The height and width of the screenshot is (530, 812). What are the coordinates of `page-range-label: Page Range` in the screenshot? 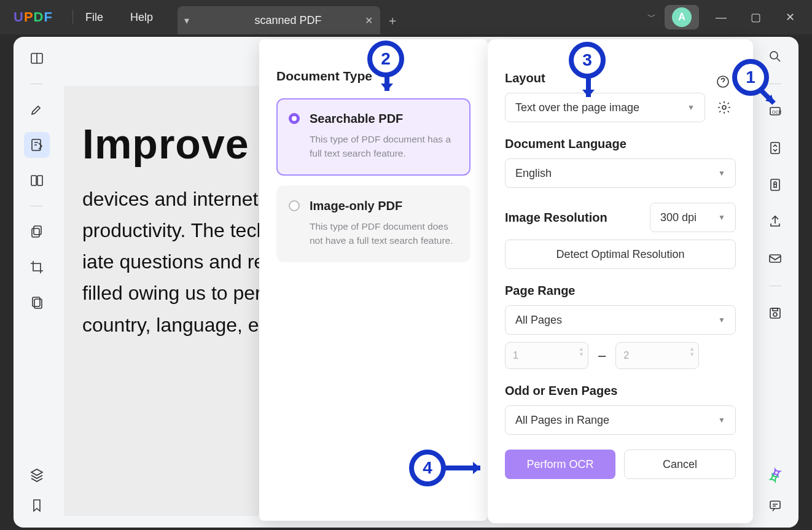 It's located at (620, 291).